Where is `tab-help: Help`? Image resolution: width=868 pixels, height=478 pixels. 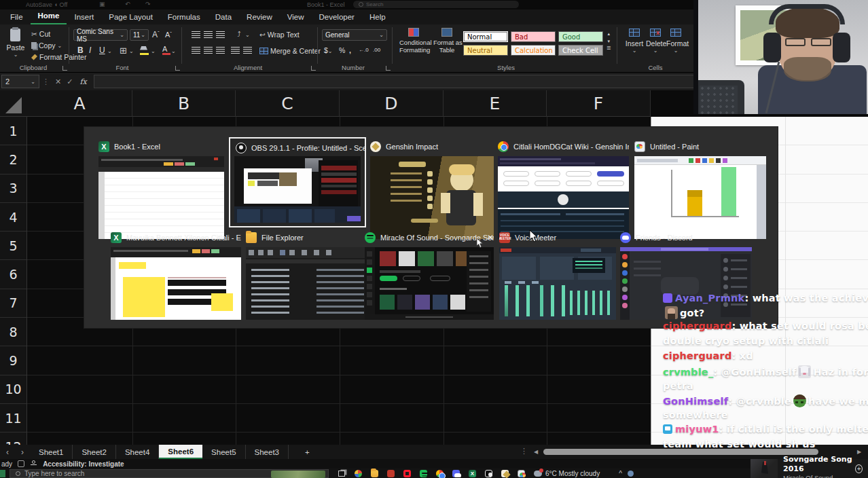
tab-help: Help is located at coordinates (378, 18).